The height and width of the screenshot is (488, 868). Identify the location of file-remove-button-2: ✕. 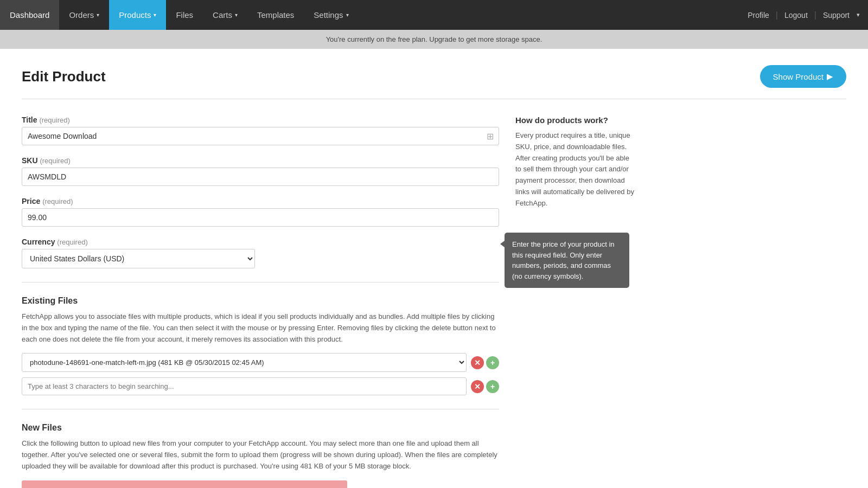
(477, 387).